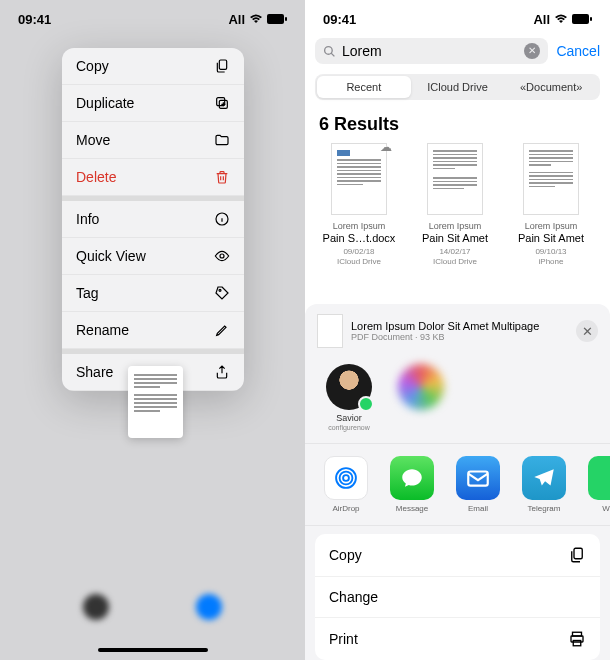 This screenshot has height=660, width=610. Describe the element at coordinates (153, 217) in the screenshot. I see `menu-item-info: Info` at that location.